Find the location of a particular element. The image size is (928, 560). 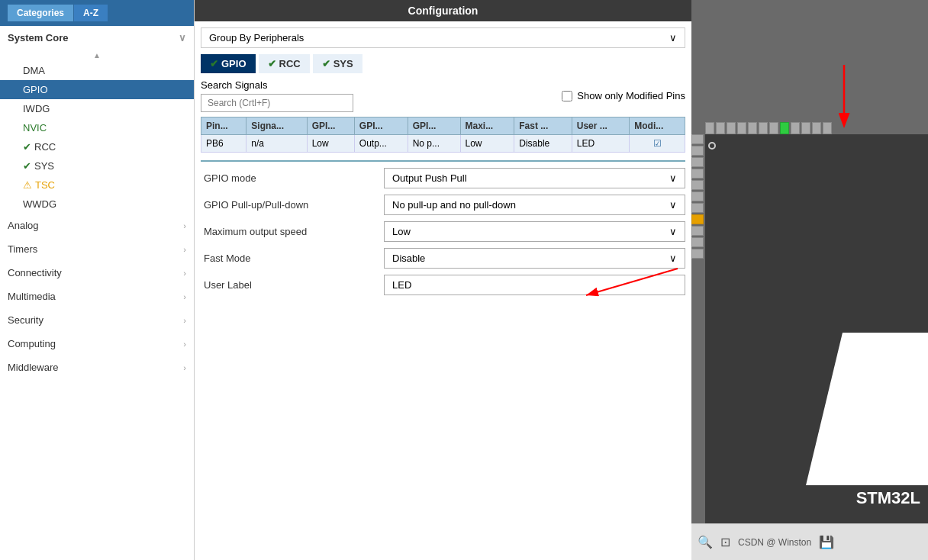

col-gpi2: GPI... is located at coordinates (381, 127).